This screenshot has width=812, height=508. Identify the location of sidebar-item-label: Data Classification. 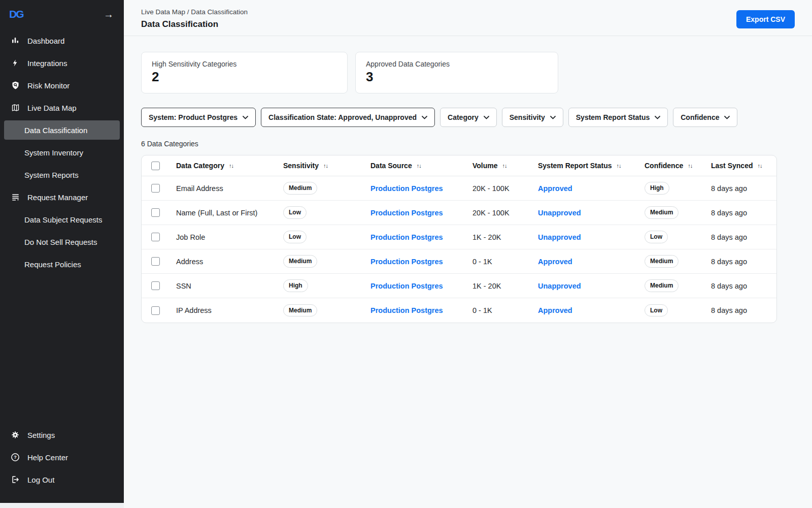
(56, 130).